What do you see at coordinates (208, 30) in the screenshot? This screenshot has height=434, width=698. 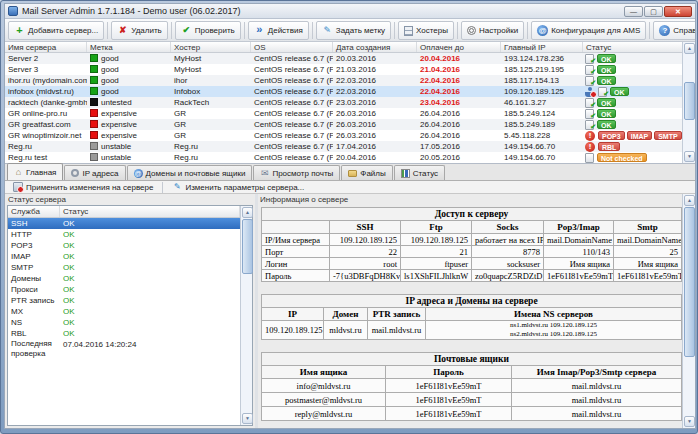 I see `verify-button: Проверить` at bounding box center [208, 30].